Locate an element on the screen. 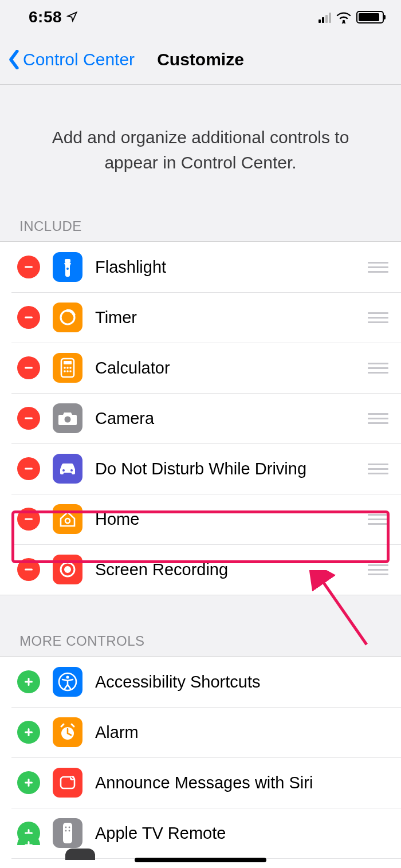 The height and width of the screenshot is (868, 401). row-label: Apple TV Remote is located at coordinates (242, 833).